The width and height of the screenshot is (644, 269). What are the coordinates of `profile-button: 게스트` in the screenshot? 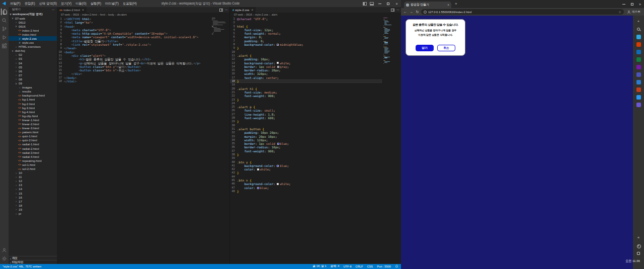 It's located at (634, 12).